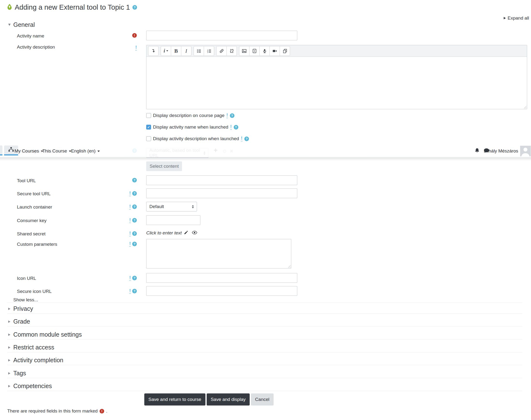 This screenshot has height=420, width=531. What do you see at coordinates (266, 151) in the screenshot?
I see `navbar: My Courses This Course English (en) Mihá…` at bounding box center [266, 151].